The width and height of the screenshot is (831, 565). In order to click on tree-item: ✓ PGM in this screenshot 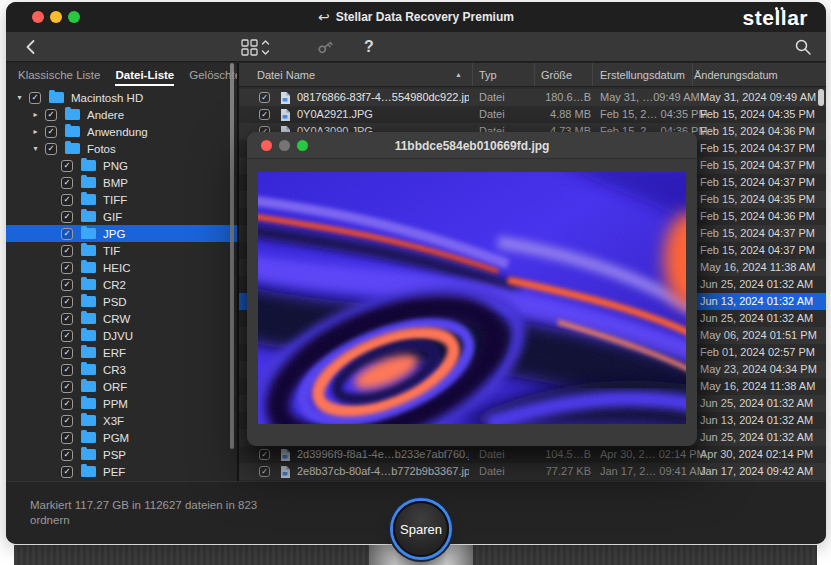, I will do `click(122, 438)`.